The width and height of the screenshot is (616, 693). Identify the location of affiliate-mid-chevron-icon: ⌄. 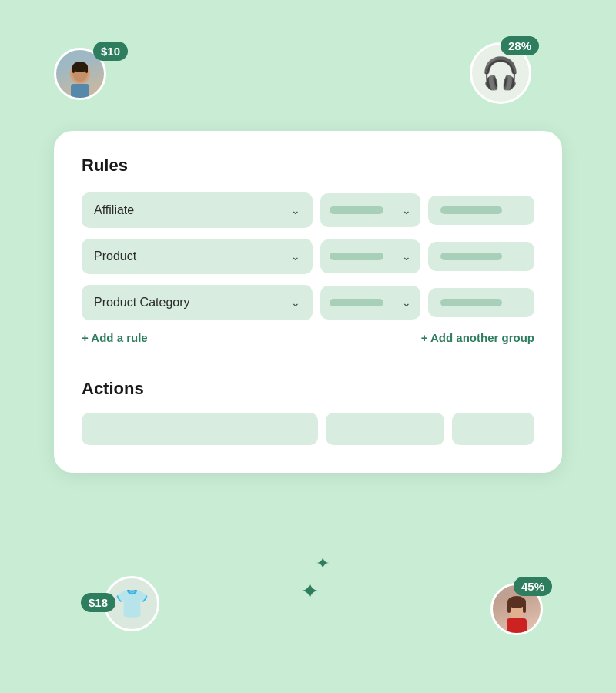
(407, 210).